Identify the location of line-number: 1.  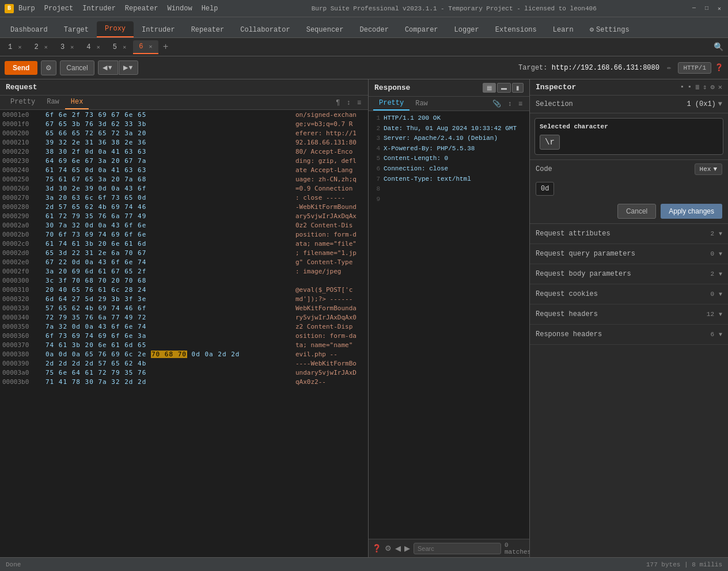
(376, 119).